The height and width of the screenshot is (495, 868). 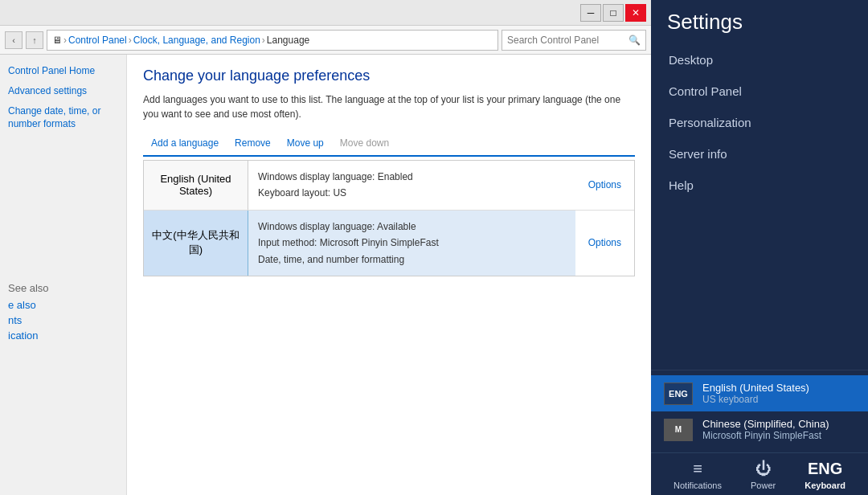 What do you see at coordinates (411, 243) in the screenshot?
I see `lang-detail-input: Input method: Microsoft Pinyin SimpleFas…` at bounding box center [411, 243].